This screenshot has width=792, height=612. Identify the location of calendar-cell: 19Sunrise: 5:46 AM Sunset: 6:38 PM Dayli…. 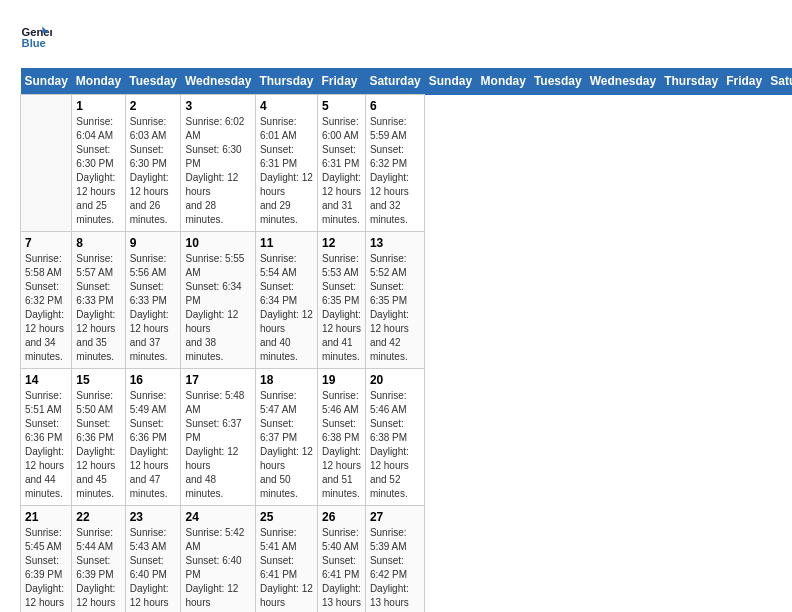
(341, 438).